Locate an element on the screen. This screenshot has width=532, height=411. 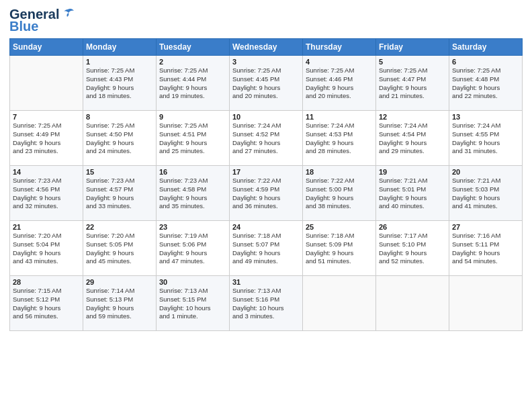
calendar-cell: 3Sunrise: 7:25 AMSunset: 4:45 PMDaylight… is located at coordinates (266, 83).